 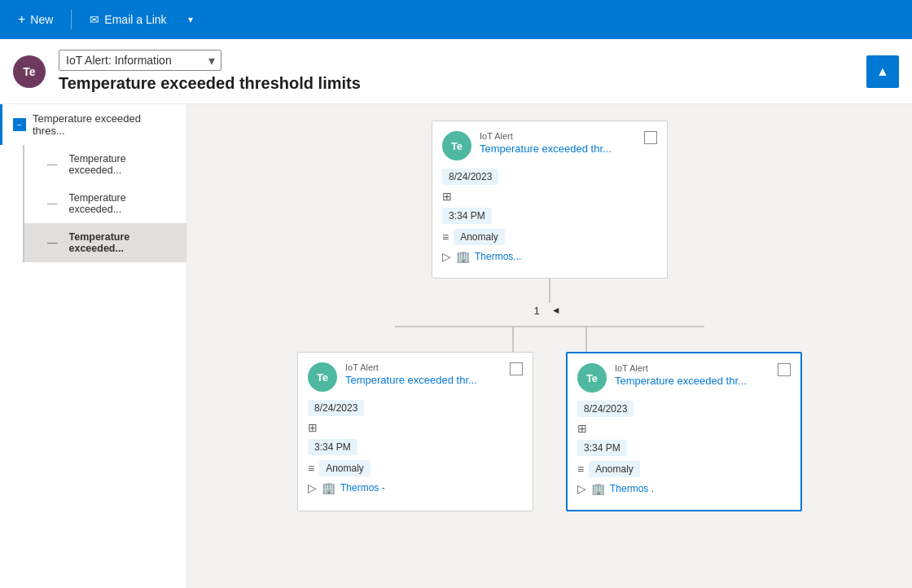 What do you see at coordinates (445, 237) in the screenshot?
I see `tag-icon: ≡` at bounding box center [445, 237].